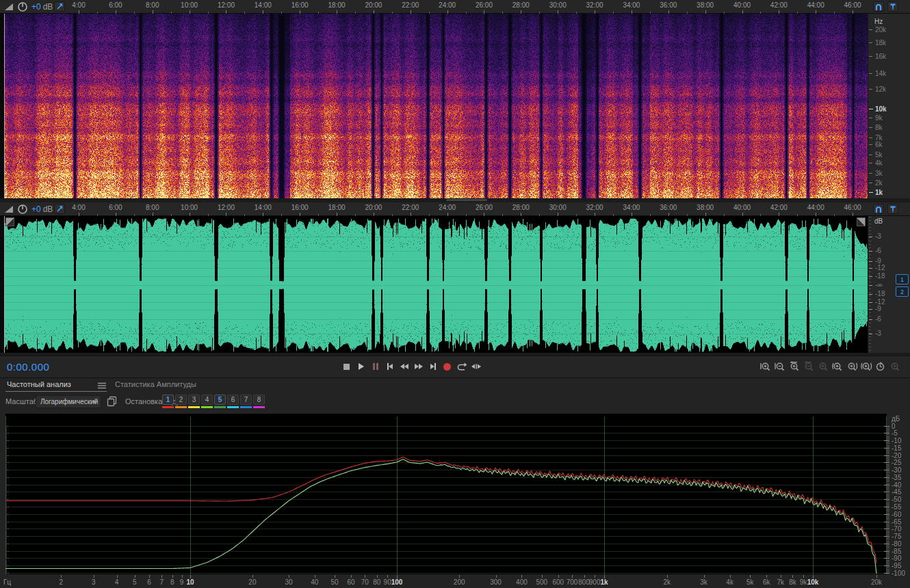 This screenshot has width=910, height=588. What do you see at coordinates (194, 401) in the screenshot?
I see `hold-frame-3: 3` at bounding box center [194, 401].